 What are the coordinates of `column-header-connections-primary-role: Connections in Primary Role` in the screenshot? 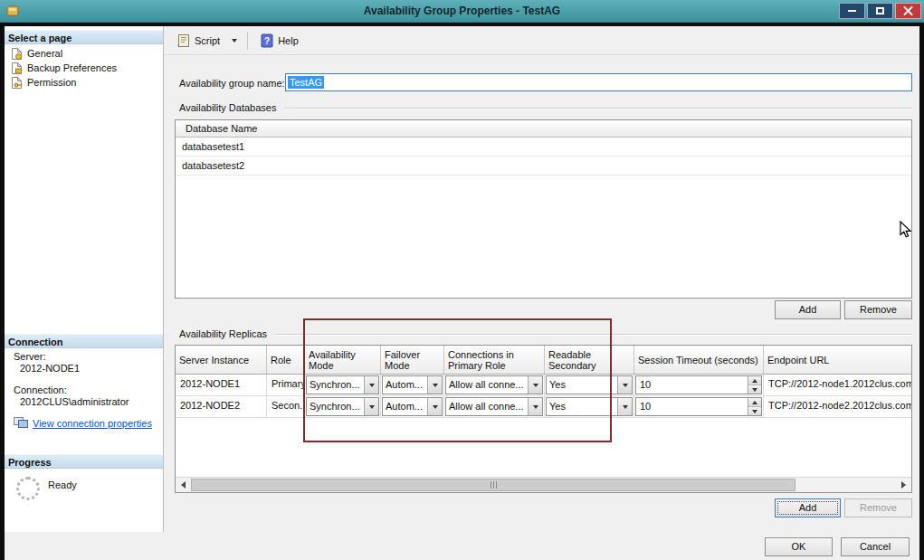 It's located at (494, 360).